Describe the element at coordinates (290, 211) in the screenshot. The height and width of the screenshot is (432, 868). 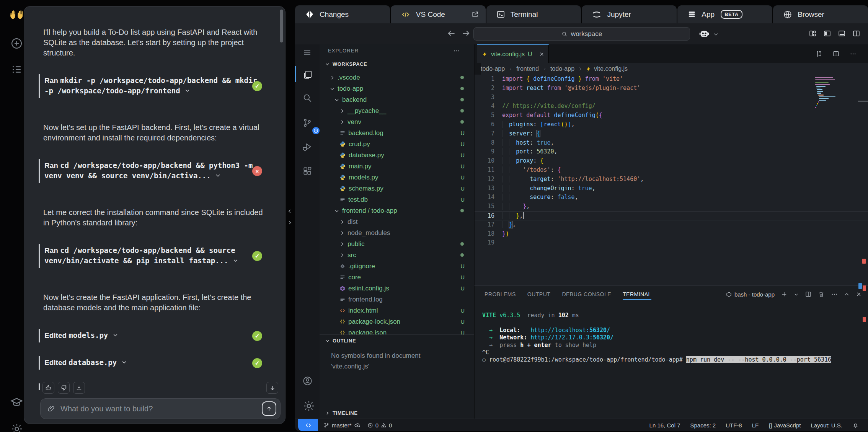
I see `collapse-left-icon` at that location.